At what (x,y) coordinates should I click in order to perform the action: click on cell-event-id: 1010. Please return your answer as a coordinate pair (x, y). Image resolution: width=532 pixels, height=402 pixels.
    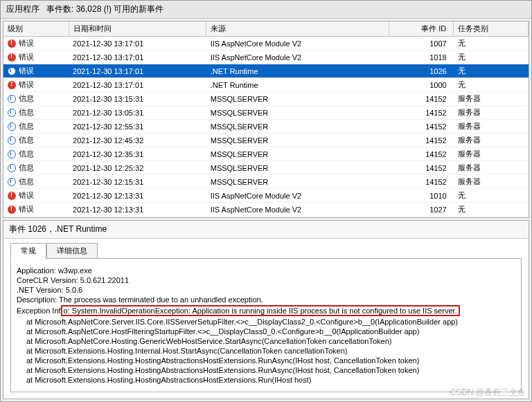
    Looking at the image, I should click on (421, 196).